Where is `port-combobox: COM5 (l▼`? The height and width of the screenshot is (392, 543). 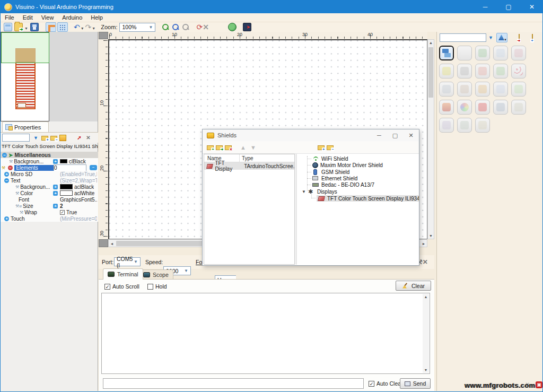
port-combobox: COM5 (l▼ is located at coordinates (127, 262).